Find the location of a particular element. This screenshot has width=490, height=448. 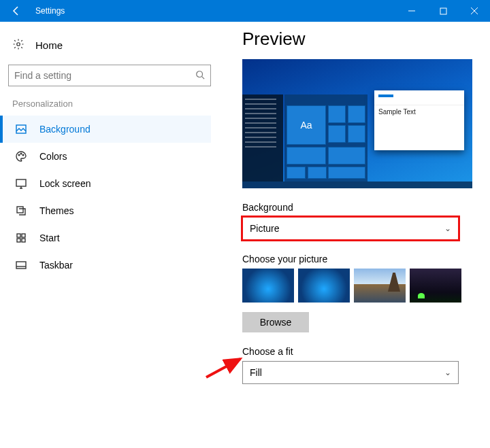

themes-icon is located at coordinates (21, 211).